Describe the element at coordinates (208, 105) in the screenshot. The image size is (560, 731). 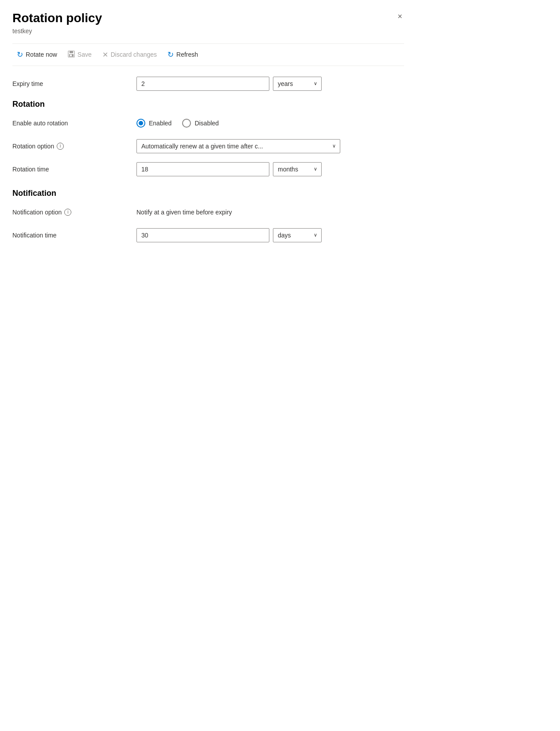
I see `rotation-section-title: Rotation` at that location.